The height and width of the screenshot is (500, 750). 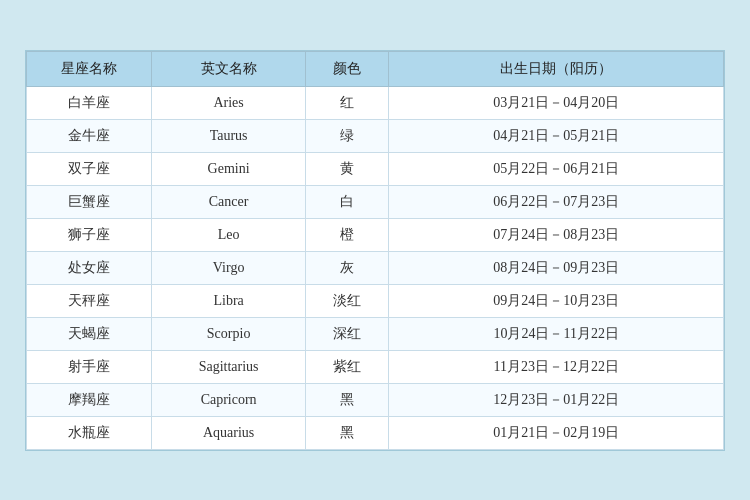 I want to click on cell-color: 深红, so click(x=347, y=334).